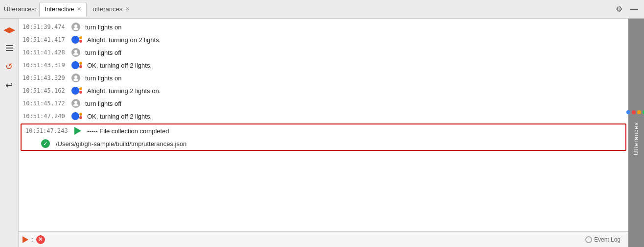 Image resolution: width=644 pixels, height=247 pixels. What do you see at coordinates (9, 48) in the screenshot?
I see `sidebar-list-icon` at bounding box center [9, 48].